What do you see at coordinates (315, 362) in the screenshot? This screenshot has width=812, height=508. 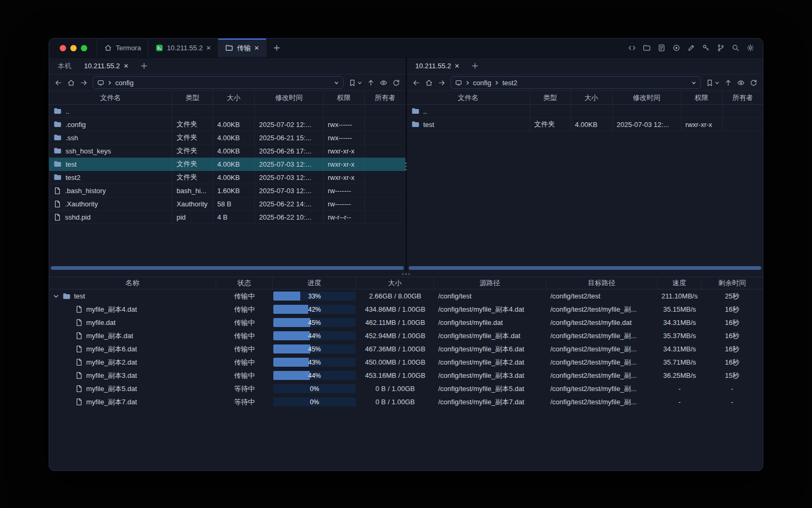 I see `progress-label: 43%` at bounding box center [315, 362].